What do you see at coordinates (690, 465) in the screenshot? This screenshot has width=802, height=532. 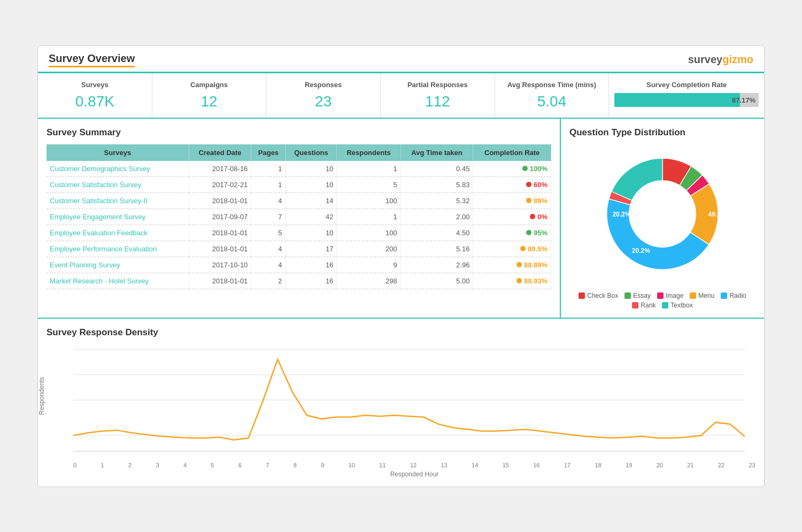 I see `x-tick: 21` at bounding box center [690, 465].